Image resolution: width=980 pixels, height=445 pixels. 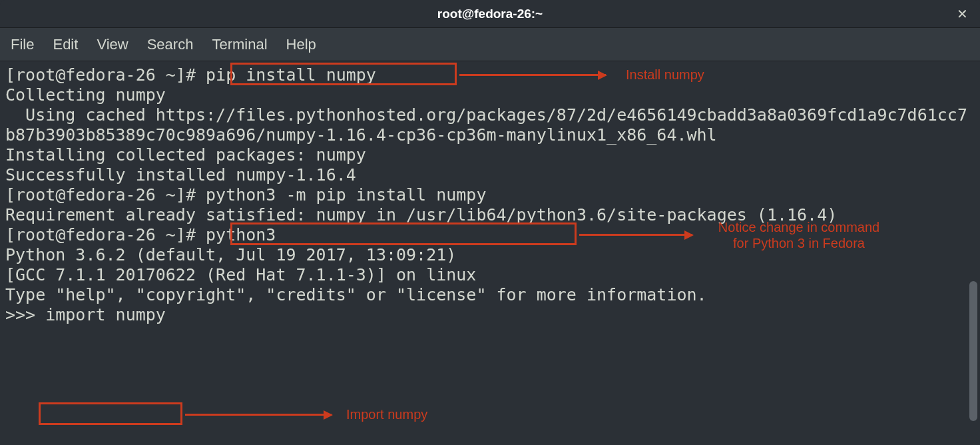 What do you see at coordinates (65, 45) in the screenshot?
I see `menu-edit: Edit` at bounding box center [65, 45].